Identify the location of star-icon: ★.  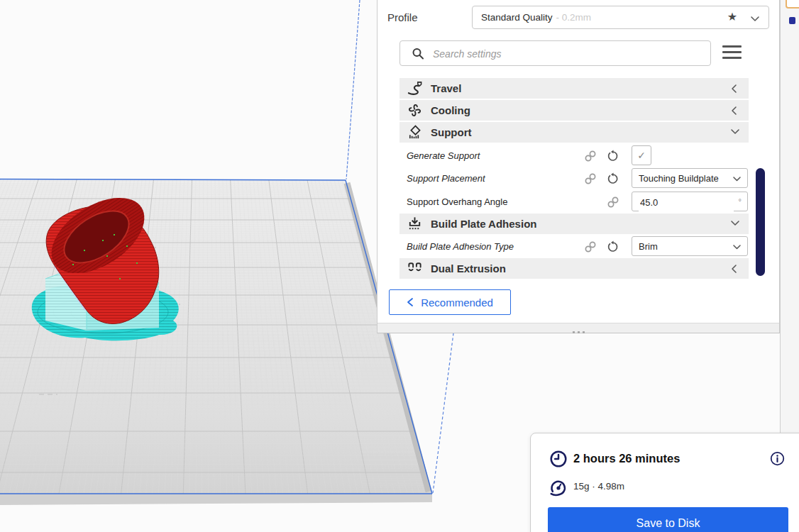
(732, 17).